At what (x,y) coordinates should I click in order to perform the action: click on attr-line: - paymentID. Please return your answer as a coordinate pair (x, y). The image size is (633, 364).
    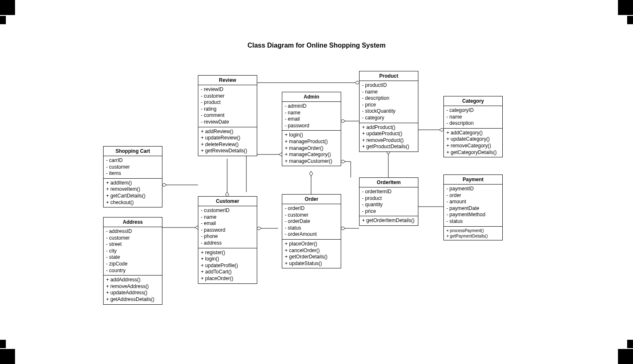
    Looking at the image, I should click on (473, 189).